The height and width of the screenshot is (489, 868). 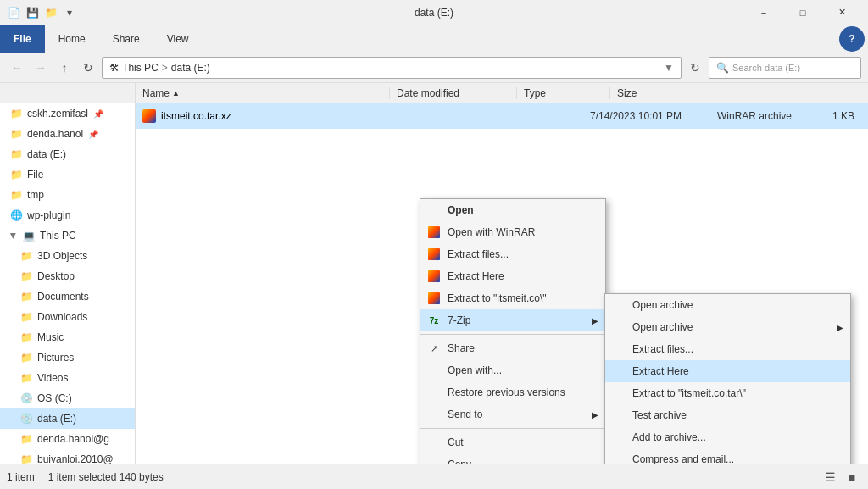 I want to click on menu-item-extract-here: Extract Here, so click(x=513, y=276).